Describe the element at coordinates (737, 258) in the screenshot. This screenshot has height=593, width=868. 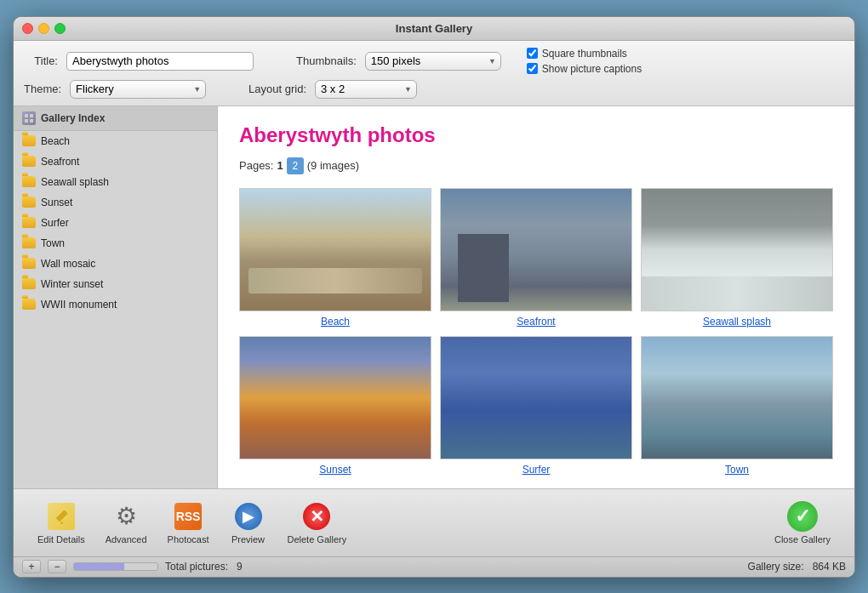
I see `photo-cell-seawall: Seawall splash` at that location.